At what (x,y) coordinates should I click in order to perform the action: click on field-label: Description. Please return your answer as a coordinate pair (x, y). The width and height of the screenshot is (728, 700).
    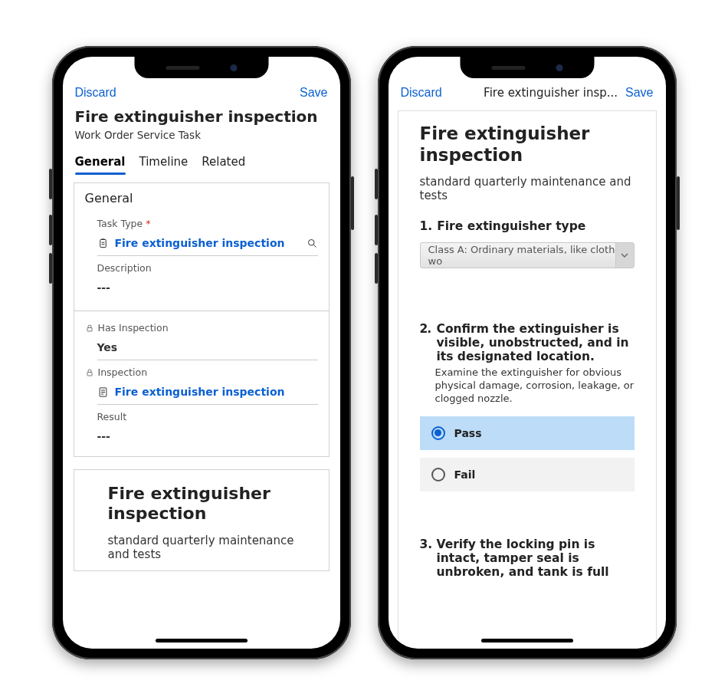
    Looking at the image, I should click on (124, 268).